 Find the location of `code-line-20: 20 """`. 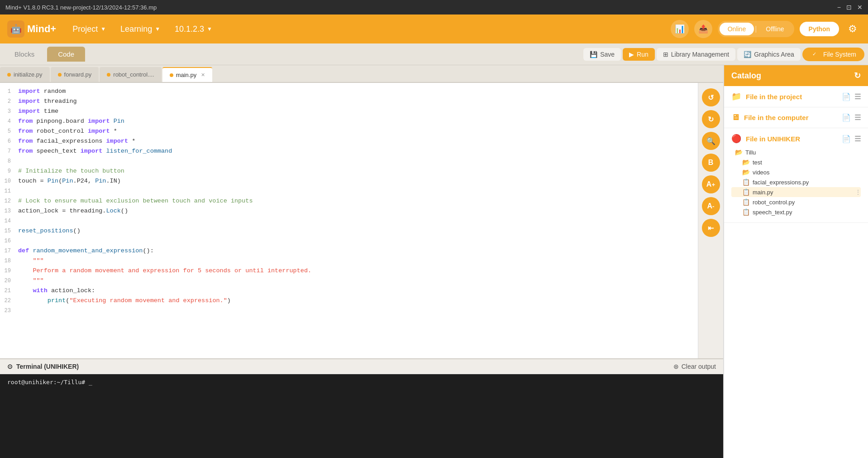

code-line-20: 20 """ is located at coordinates (349, 281).